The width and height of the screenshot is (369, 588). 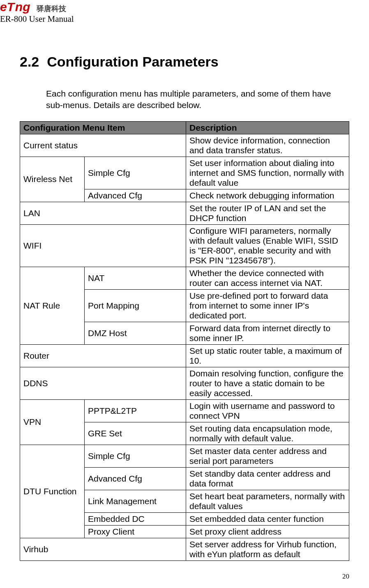 What do you see at coordinates (268, 356) in the screenshot?
I see `cell-desc: Set up static router table, a maximum of…` at bounding box center [268, 356].